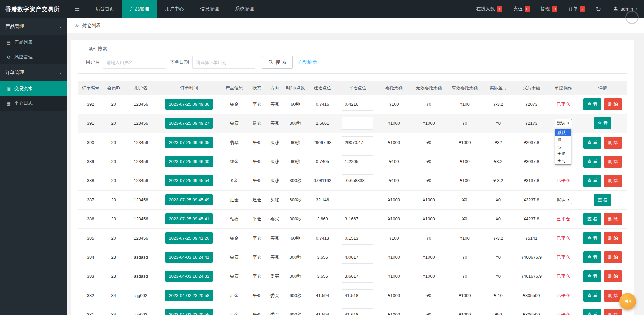  What do you see at coordinates (234, 180) in the screenshot?
I see `product-cell: K金` at bounding box center [234, 180].